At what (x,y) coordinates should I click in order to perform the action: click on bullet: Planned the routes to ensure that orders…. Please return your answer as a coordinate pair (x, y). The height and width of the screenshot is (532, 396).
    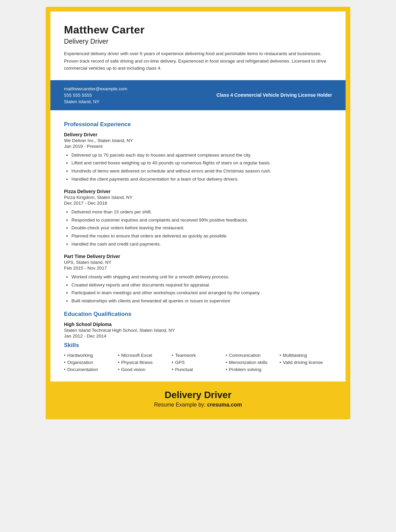
    Looking at the image, I should click on (202, 236).